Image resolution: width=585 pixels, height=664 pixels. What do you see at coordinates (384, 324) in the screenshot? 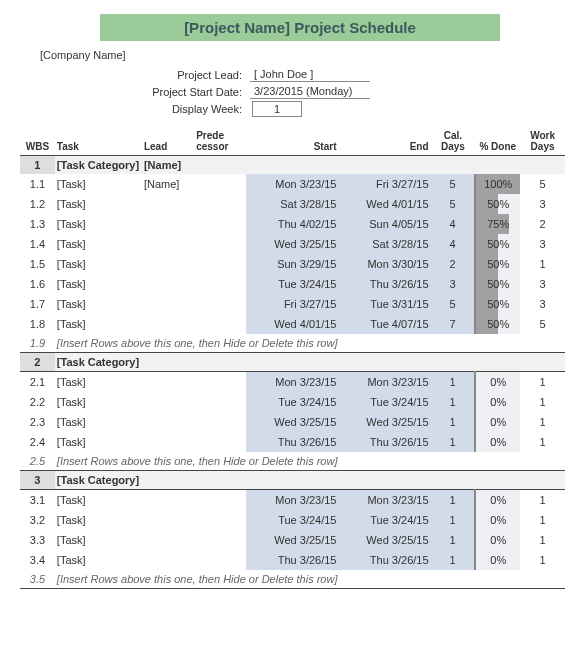
I see `cell-end: Tue 4/07/15` at bounding box center [384, 324].